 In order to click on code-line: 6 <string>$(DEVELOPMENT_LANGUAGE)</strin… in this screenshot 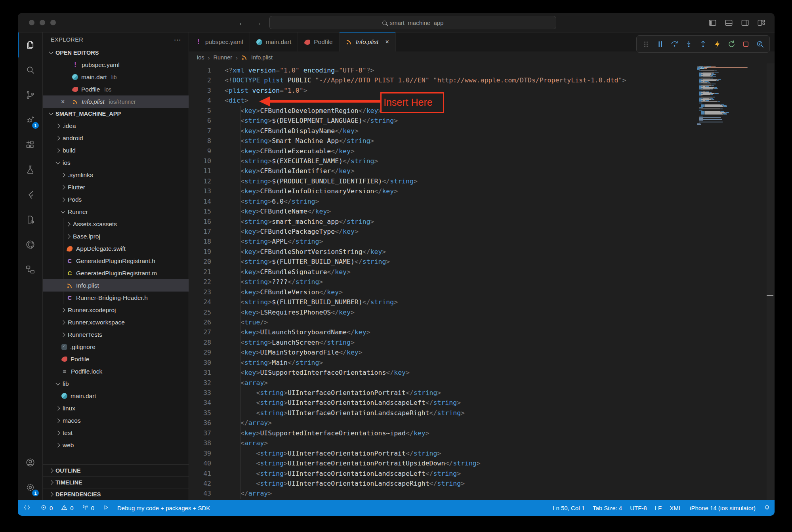, I will do `click(482, 120)`.